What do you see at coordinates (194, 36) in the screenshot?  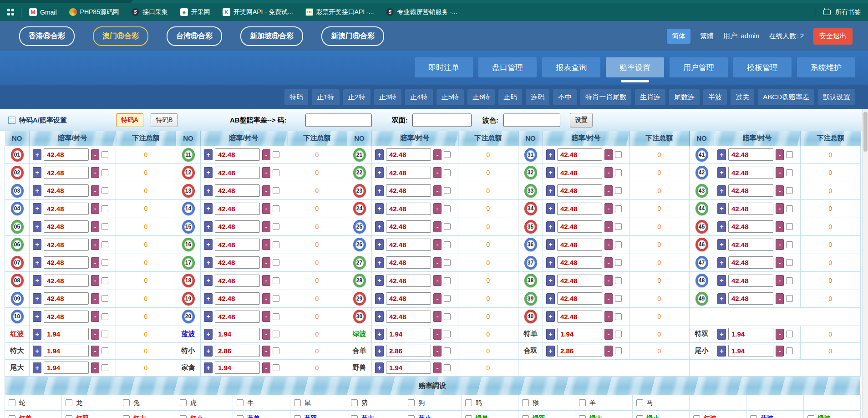 I see `lottery-tab-2: 台湾⑥合彩` at bounding box center [194, 36].